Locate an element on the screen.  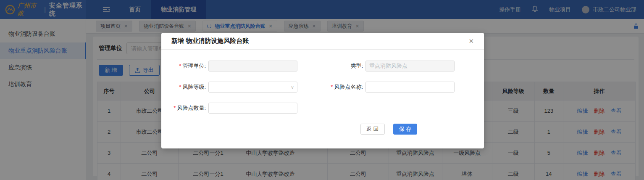
modal-header: 新增 物业消防设施风险台账 ✕ is located at coordinates (323, 41).